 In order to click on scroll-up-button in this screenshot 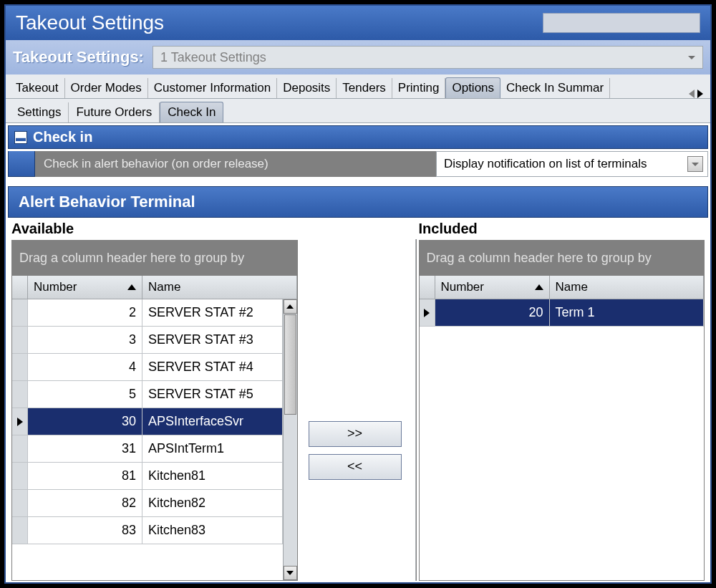, I will do `click(291, 307)`.